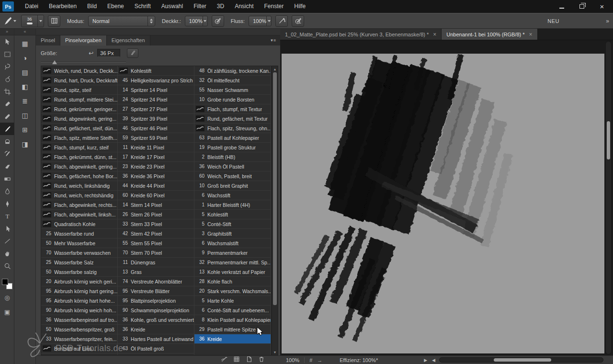  I want to click on menu-ansicht: Ansicht, so click(244, 7).